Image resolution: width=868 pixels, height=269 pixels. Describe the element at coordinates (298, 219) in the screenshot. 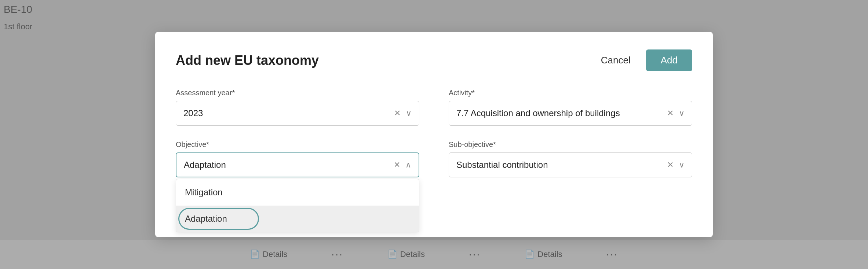

I see `dropdown-item-adaptation: Adaptation` at that location.